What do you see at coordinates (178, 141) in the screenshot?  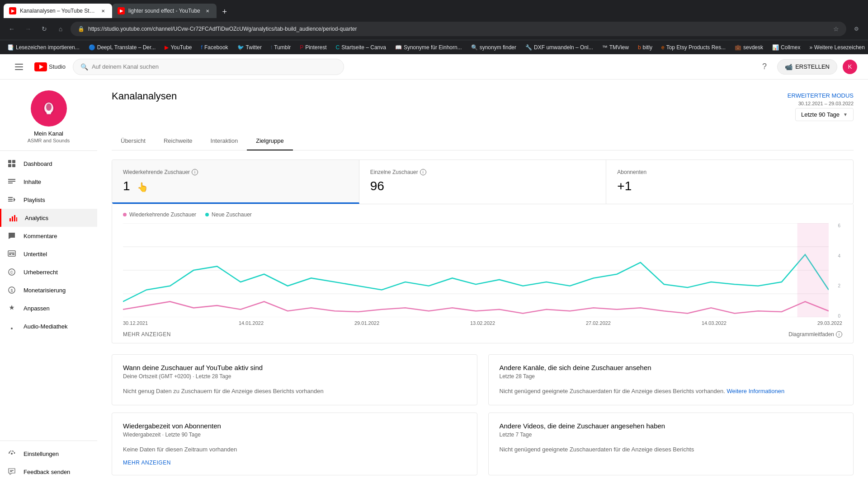 I see `tab-reichweite: Reichweite` at bounding box center [178, 141].